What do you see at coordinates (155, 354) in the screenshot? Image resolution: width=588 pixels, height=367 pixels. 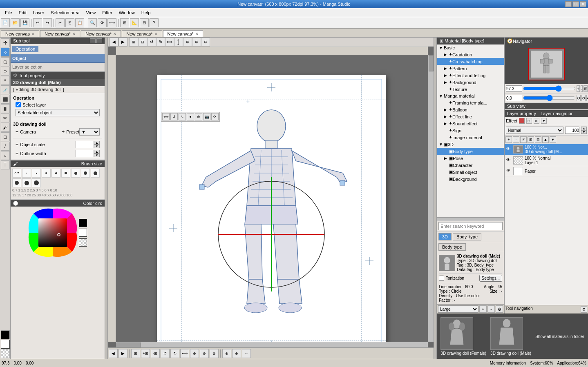 I see `canvas-zoom-out: -⊞` at bounding box center [155, 354].